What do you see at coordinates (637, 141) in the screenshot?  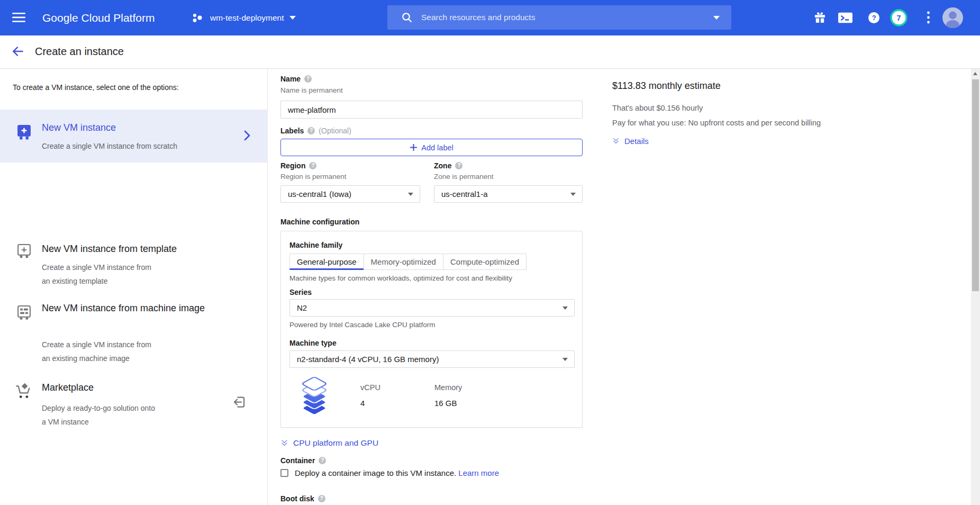 I see `details-text: Details` at bounding box center [637, 141].